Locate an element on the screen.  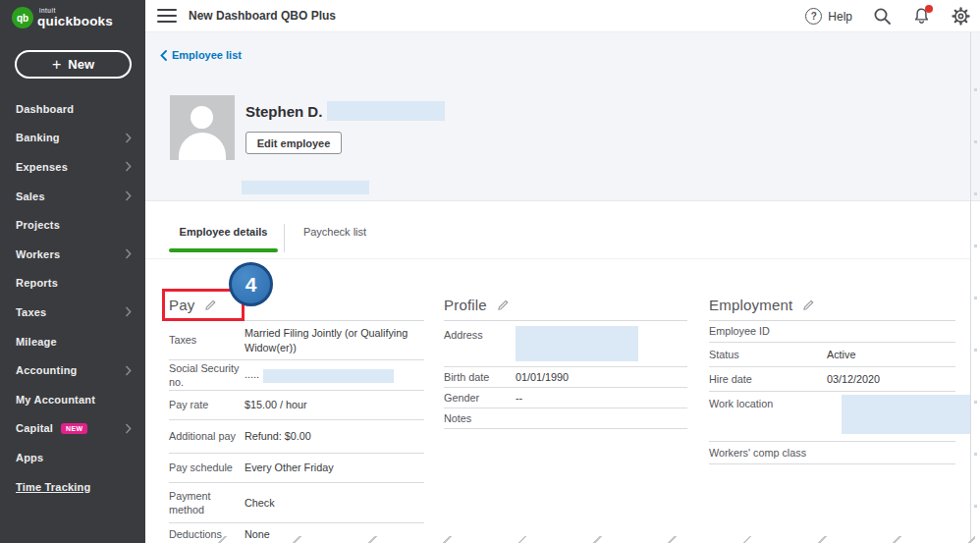
detail-row-gender: Gender-- is located at coordinates (566, 399).